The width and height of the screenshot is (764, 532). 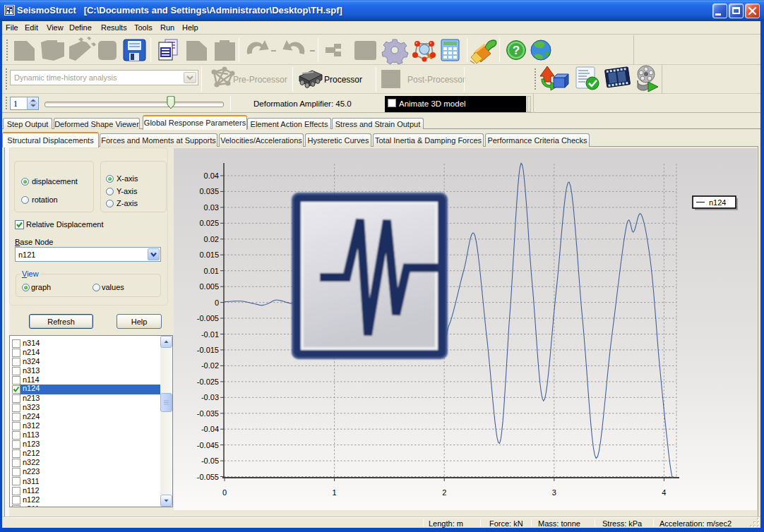 I want to click on svg-text: -0.045, so click(x=208, y=445).